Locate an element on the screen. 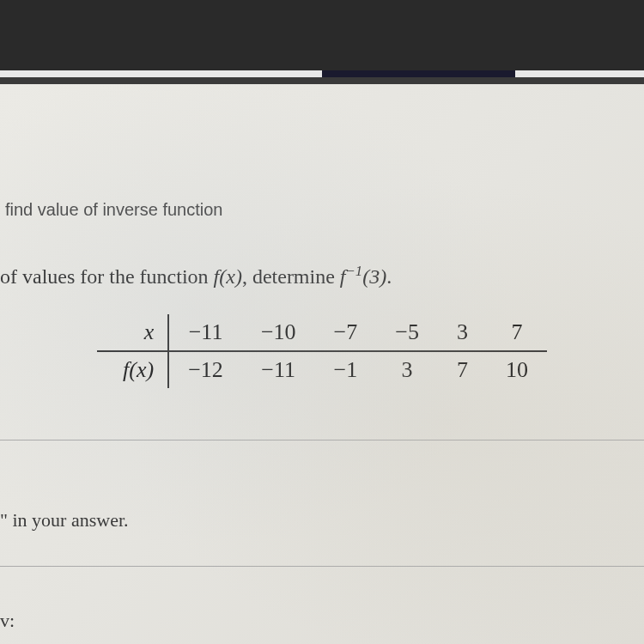 This screenshot has width=644, height=644. fx-value: 3 is located at coordinates (407, 369).